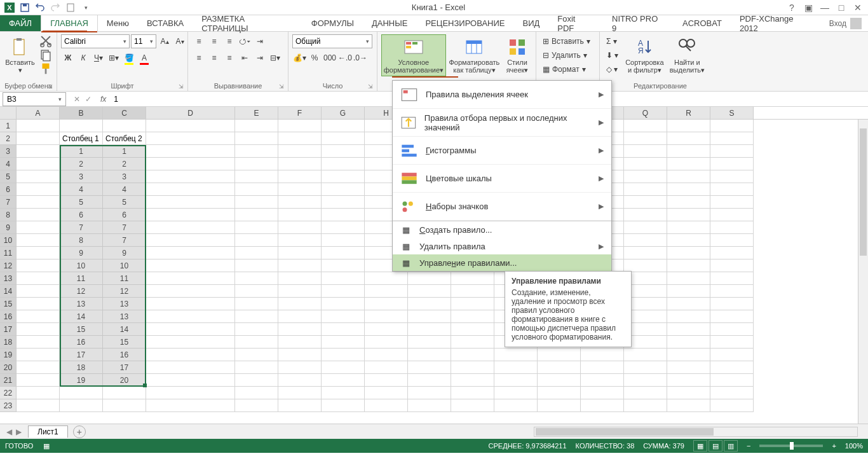 This screenshot has height=463, width=868. I want to click on conditional-formatting-button: Условное форматирование▾, so click(414, 55).